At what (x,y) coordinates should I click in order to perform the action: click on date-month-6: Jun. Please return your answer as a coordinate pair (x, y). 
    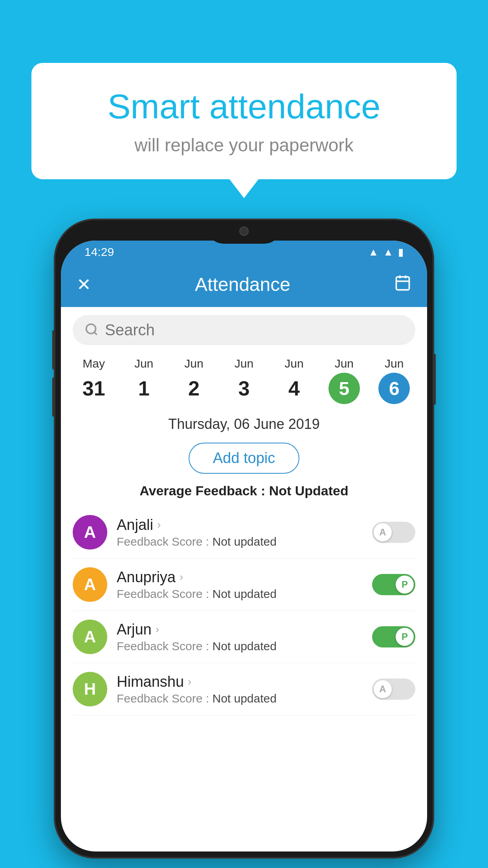
    Looking at the image, I should click on (394, 364).